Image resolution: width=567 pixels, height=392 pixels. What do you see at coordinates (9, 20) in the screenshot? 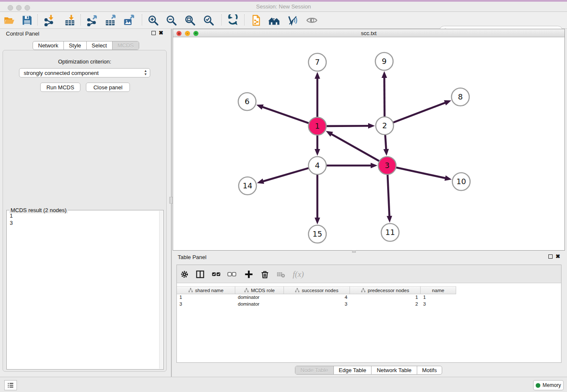
I see `open-session-button` at bounding box center [9, 20].